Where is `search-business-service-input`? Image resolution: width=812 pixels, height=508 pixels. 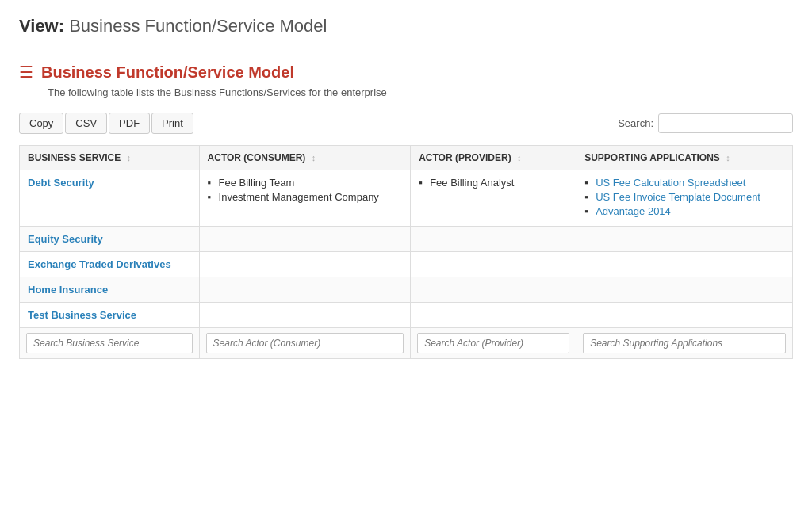 search-business-service-input is located at coordinates (109, 343).